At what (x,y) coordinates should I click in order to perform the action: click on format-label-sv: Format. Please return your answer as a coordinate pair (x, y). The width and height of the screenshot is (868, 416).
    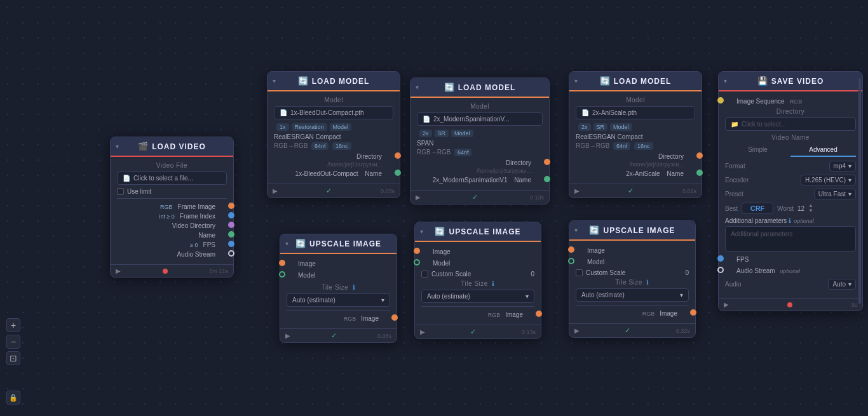
    Looking at the image, I should click on (735, 166).